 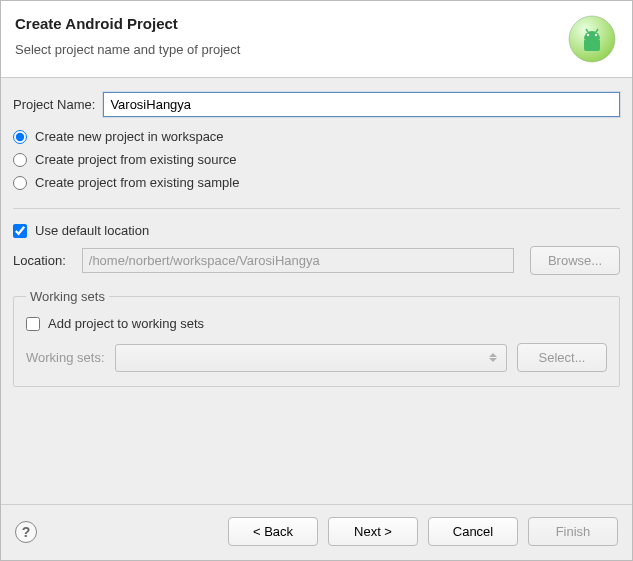 I want to click on radio-new-workspace: Create new project in workspace, so click(x=316, y=136).